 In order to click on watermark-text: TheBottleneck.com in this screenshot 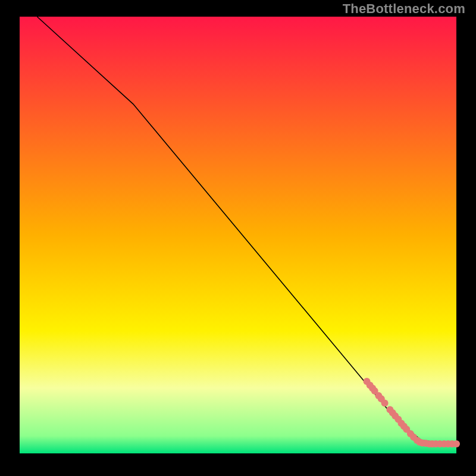, I will do `click(404, 9)`.